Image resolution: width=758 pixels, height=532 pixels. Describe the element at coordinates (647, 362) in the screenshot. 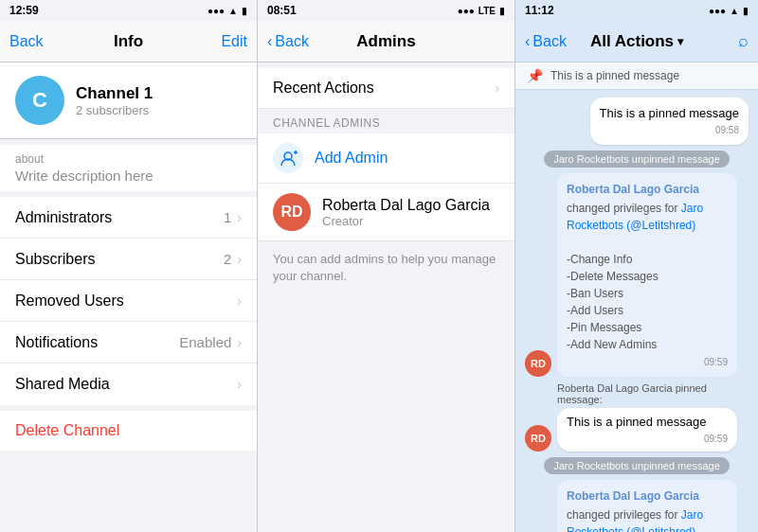

I see `action-time-1: 09:59` at that location.